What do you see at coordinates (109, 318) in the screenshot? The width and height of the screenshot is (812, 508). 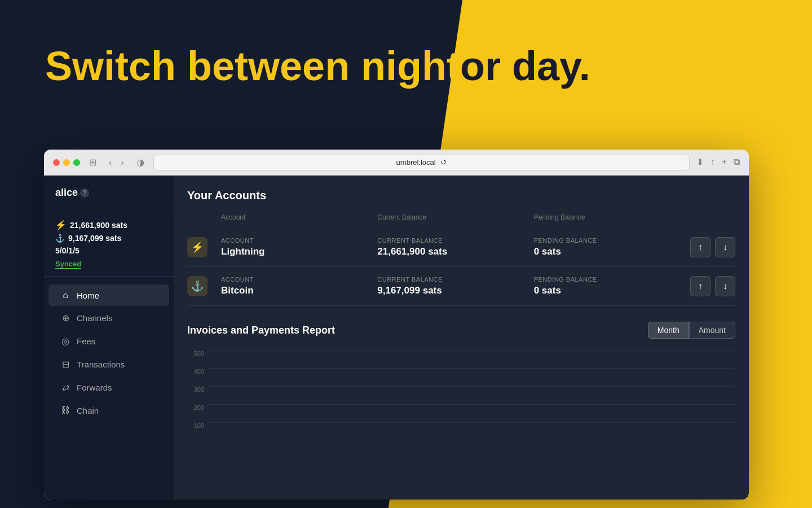 I see `sidebar-item-channels: ⊕ Channels` at bounding box center [109, 318].